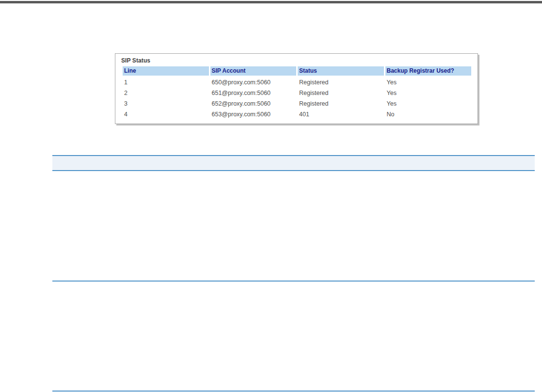 This screenshot has width=542, height=392. Describe the element at coordinates (297, 114) in the screenshot. I see `table-row: 4653@proxy.com:5060401No` at that location.